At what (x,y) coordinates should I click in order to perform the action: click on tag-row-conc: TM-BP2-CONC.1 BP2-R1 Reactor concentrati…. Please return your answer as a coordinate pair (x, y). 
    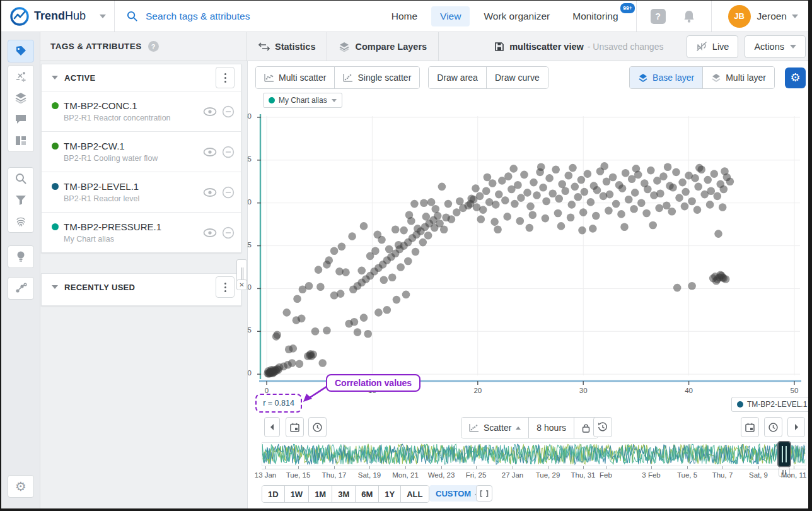
    Looking at the image, I should click on (141, 111).